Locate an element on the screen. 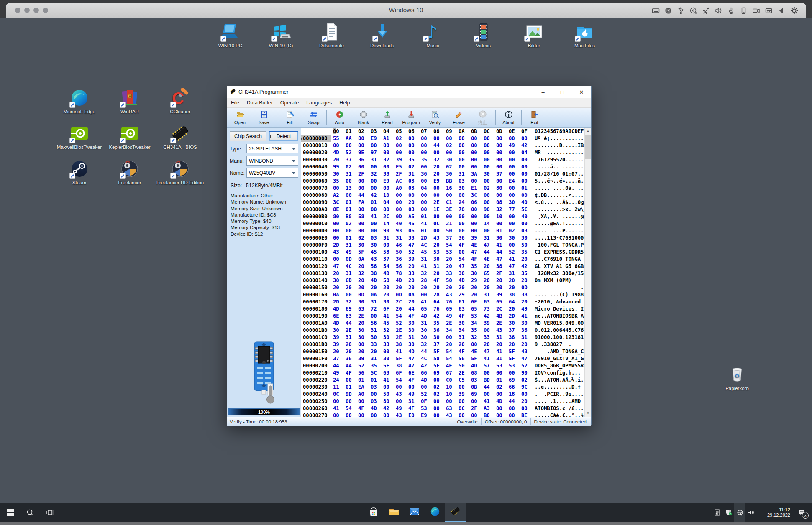 The image size is (812, 525). hex-row-000000E0: 000000E0000102033131332D4337363931303030… is located at coordinates (446, 238).